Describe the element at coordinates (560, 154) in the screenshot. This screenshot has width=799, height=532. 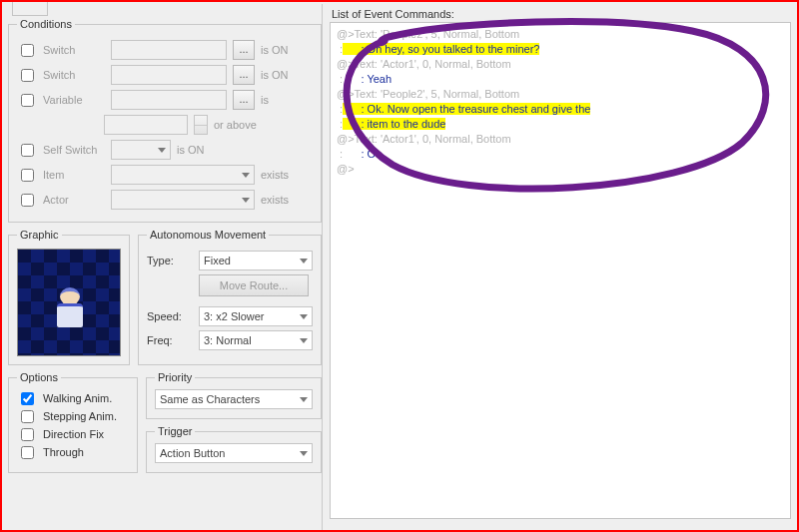
I see `event-command-line: : : Ok` at that location.